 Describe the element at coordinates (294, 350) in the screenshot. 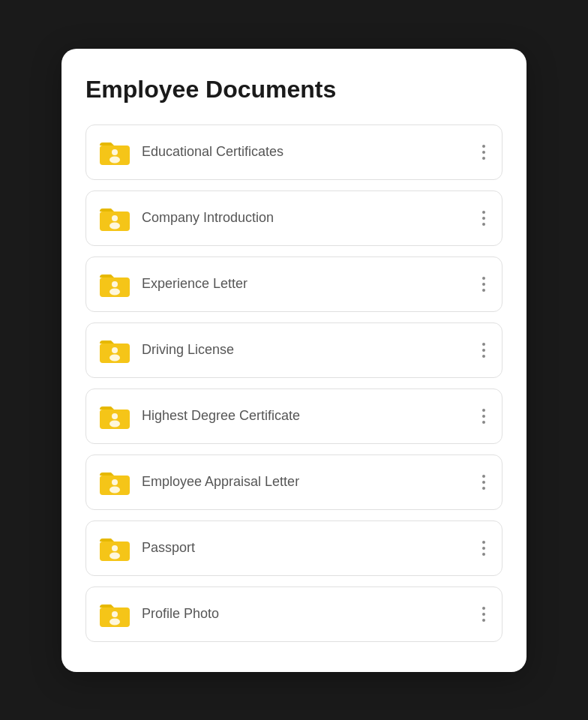

I see `document-item: Driving License` at that location.